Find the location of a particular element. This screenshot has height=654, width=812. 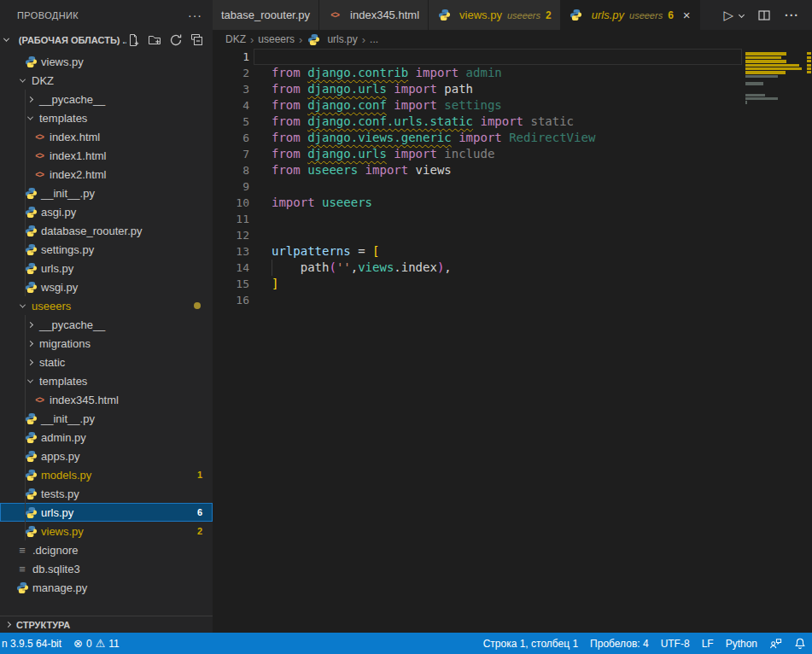

modified-dot-badge is located at coordinates (197, 306).